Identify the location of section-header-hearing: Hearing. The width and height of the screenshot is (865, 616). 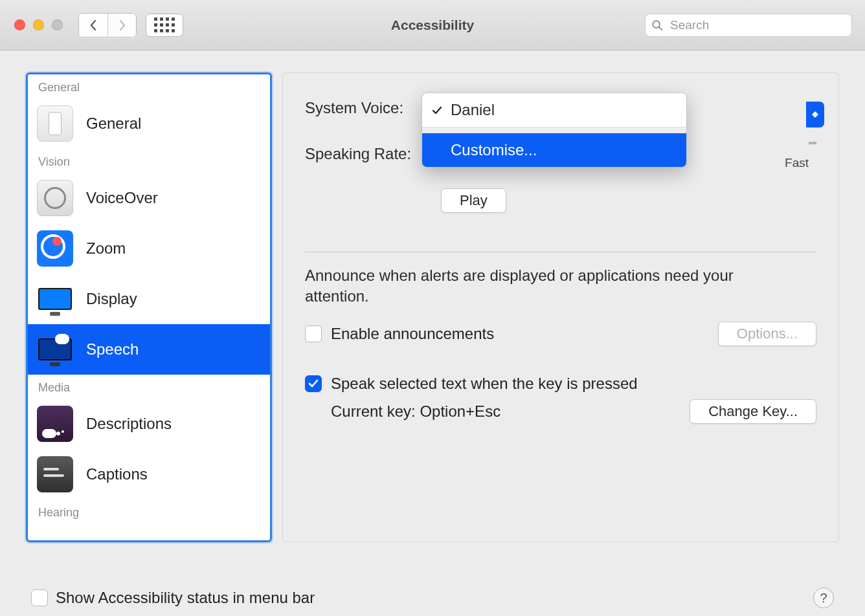
(149, 511).